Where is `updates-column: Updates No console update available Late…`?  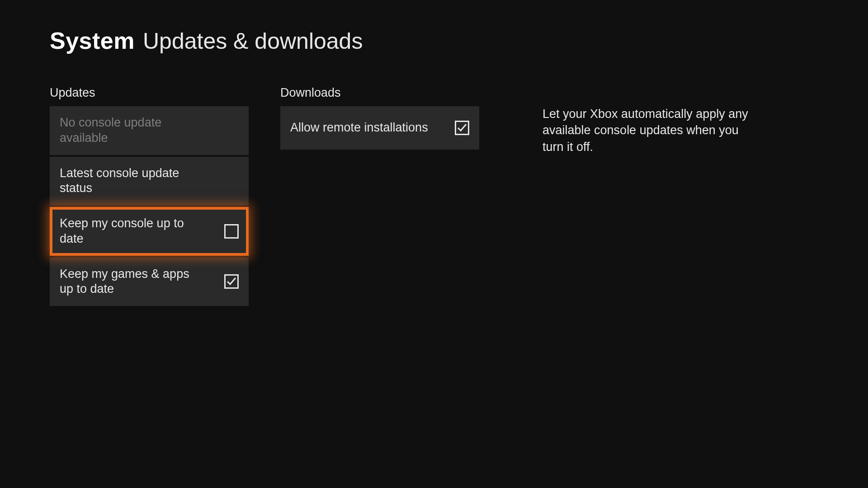
updates-column: Updates No console update available Late… is located at coordinates (149, 197).